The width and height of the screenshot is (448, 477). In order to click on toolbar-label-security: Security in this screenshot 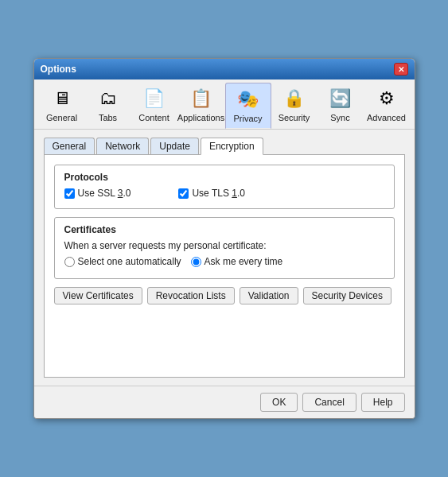, I will do `click(294, 118)`.